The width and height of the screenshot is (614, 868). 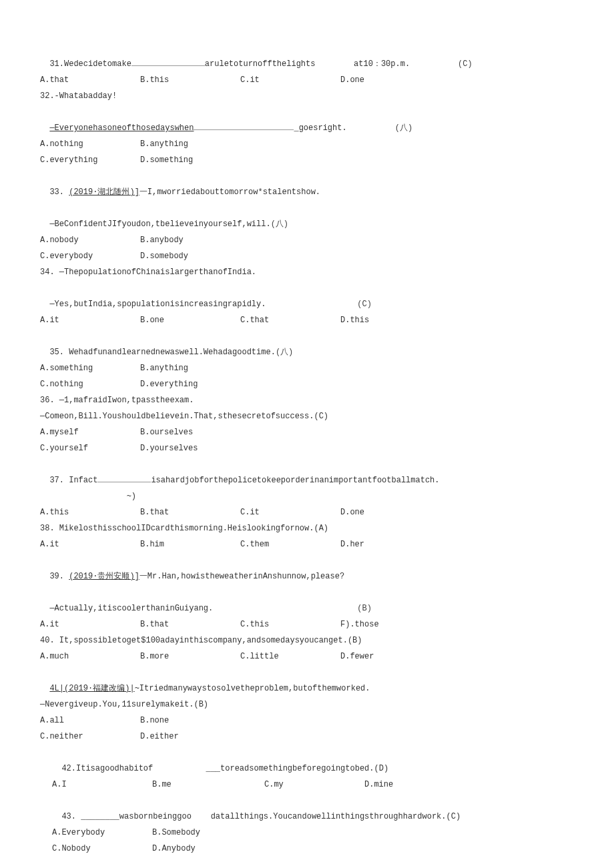 I want to click on q35-opts-row1: A.something B.anything, so click(x=307, y=368).